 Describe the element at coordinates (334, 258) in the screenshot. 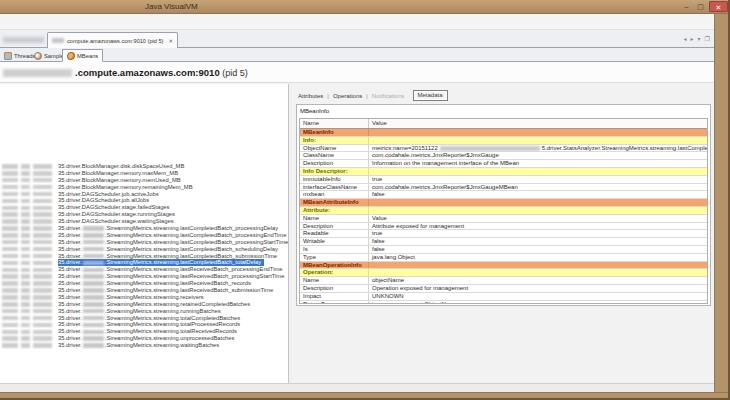

I see `metadata-name-cell: Type` at that location.